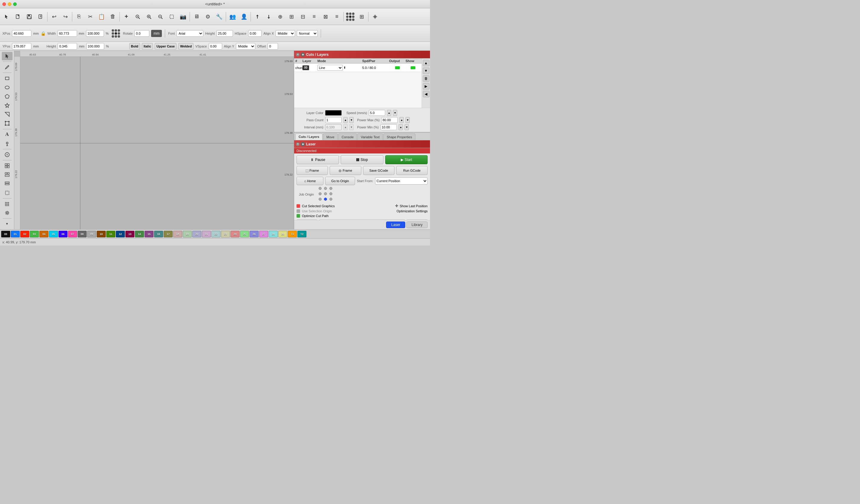  What do you see at coordinates (402, 120) in the screenshot?
I see `powermax-up-btn: ▲` at bounding box center [402, 120].